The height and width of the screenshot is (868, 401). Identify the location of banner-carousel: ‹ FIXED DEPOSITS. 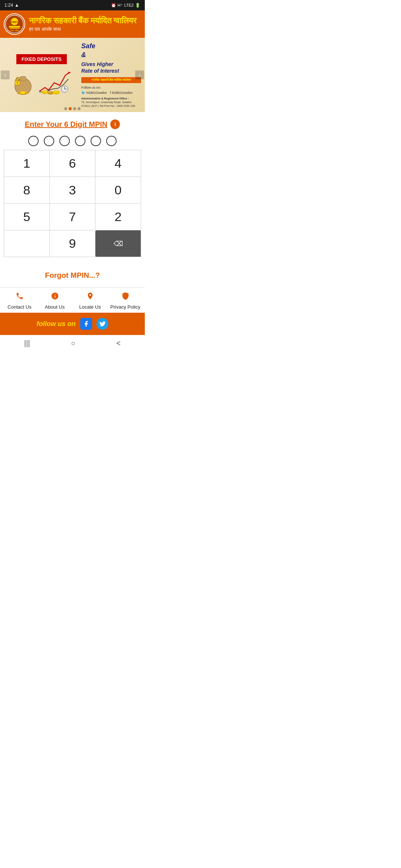
(72, 75).